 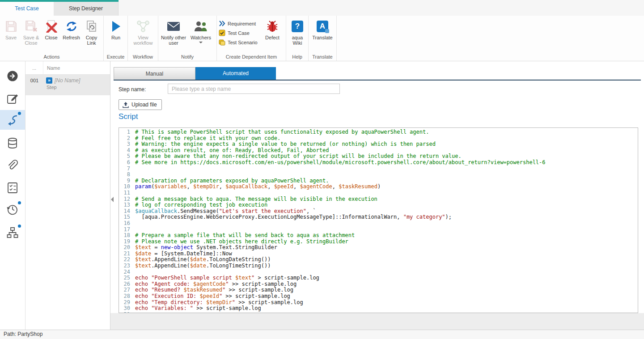 What do you see at coordinates (322, 8) in the screenshot?
I see `window-tab-bar: Test Case Step Designer` at bounding box center [322, 8].